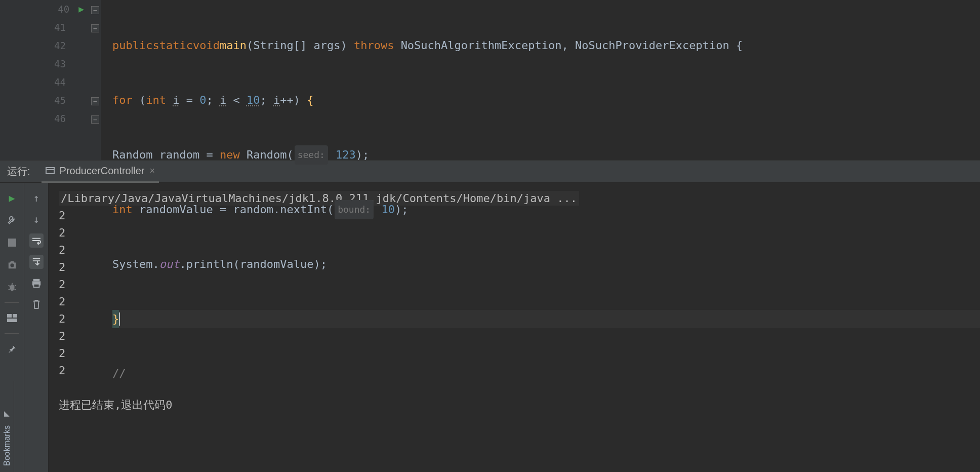  I want to click on code-line: //, so click(546, 374).